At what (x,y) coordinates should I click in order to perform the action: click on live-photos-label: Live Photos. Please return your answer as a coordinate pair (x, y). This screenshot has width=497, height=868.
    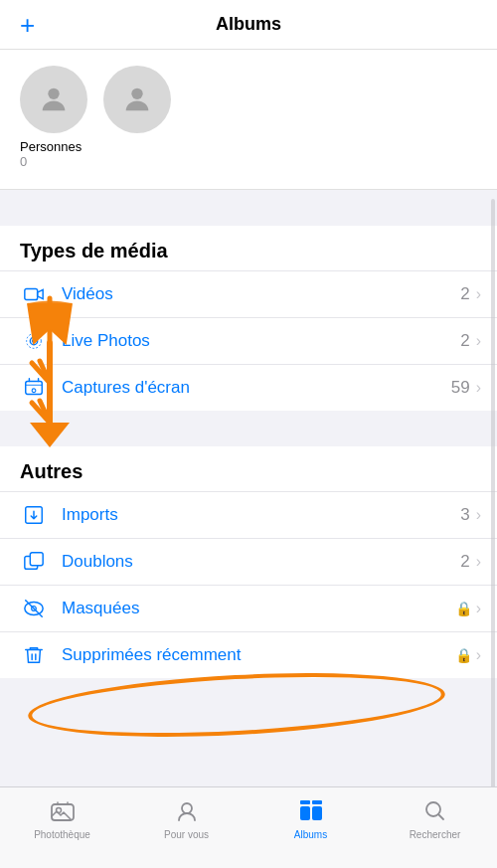
    Looking at the image, I should click on (260, 341).